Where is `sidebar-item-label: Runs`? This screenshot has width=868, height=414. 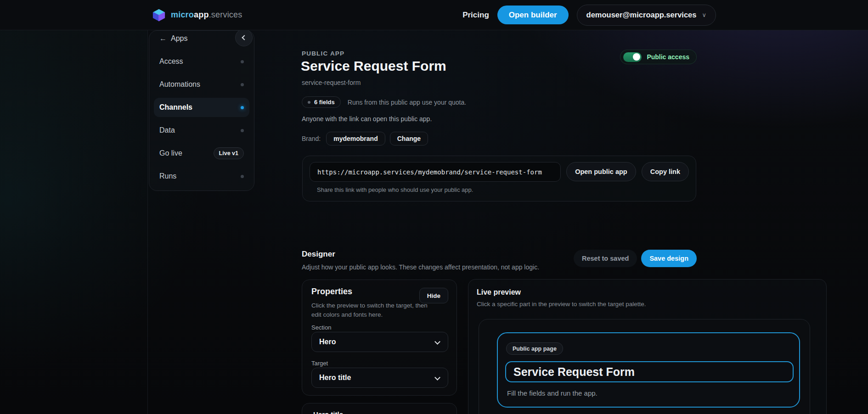 sidebar-item-label: Runs is located at coordinates (168, 176).